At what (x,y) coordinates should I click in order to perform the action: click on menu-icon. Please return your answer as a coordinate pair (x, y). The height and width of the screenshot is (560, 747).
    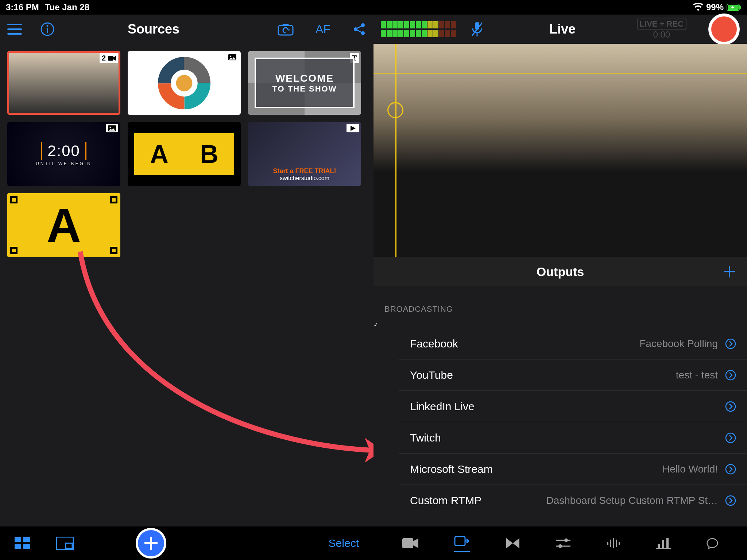
    Looking at the image, I should click on (15, 29).